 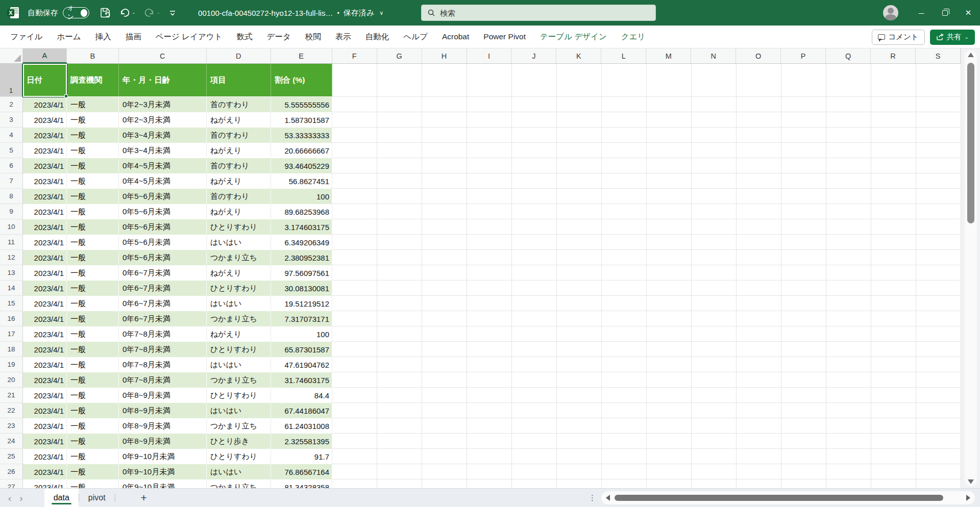 What do you see at coordinates (921, 13) in the screenshot?
I see `minimize-button: ─` at bounding box center [921, 13].